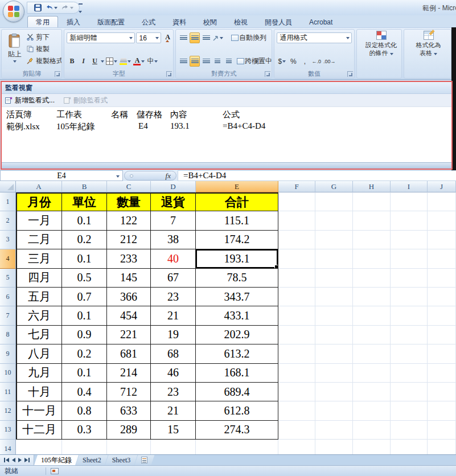 Image resolution: width=456 pixels, height=476 pixels. I want to click on cell-F10, so click(297, 374).